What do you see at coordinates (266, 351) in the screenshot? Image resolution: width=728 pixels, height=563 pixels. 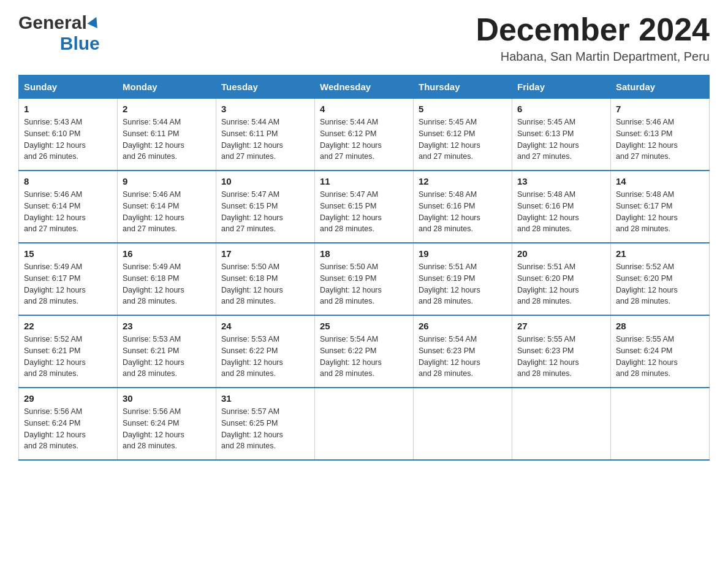 I see `calendar-day-cell: 24Sunrise: 5:53 AMSunset: 6:22 PMDayligh…` at bounding box center [266, 351].